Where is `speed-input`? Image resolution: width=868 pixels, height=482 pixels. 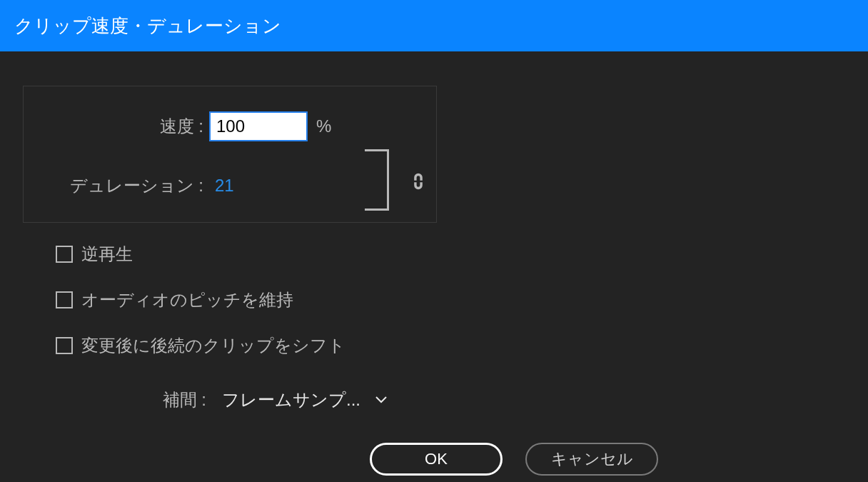
speed-input is located at coordinates (258, 126).